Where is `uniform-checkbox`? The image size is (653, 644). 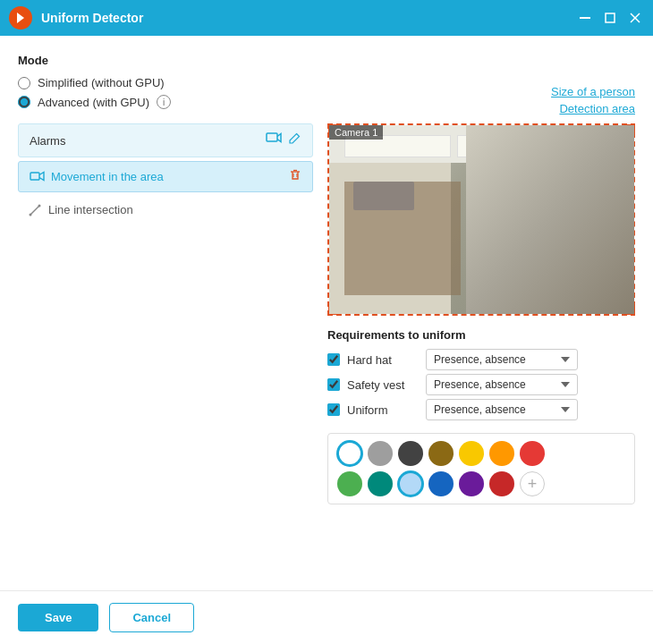 uniform-checkbox is located at coordinates (334, 410).